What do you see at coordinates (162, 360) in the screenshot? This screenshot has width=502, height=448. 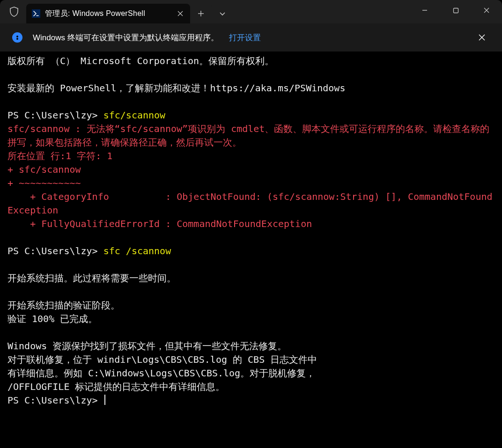 I see `output-line: 对于联机修复，位于 windir\Logs\CBS\CBS.log 的 CBS …` at bounding box center [162, 360].